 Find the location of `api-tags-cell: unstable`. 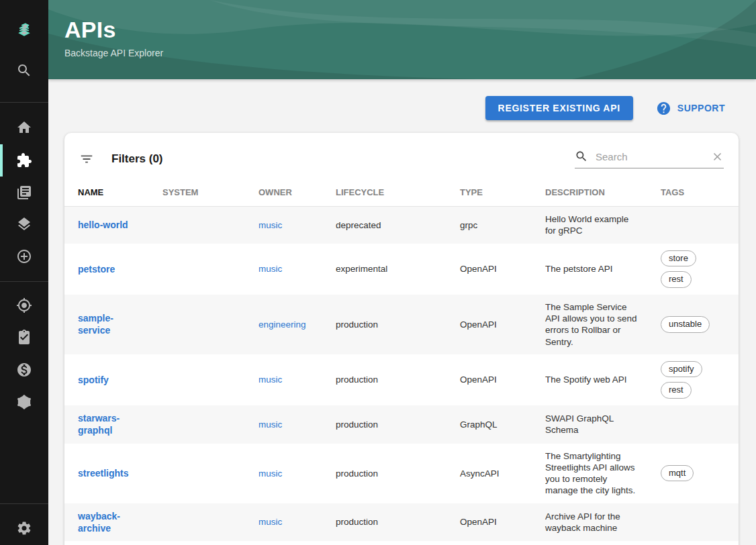

api-tags-cell: unstable is located at coordinates (694, 325).